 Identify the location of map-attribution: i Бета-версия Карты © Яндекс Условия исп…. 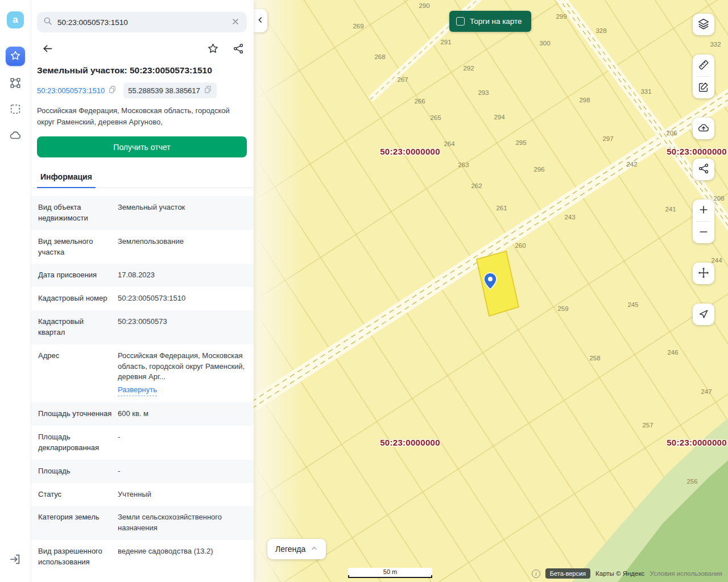
(627, 573).